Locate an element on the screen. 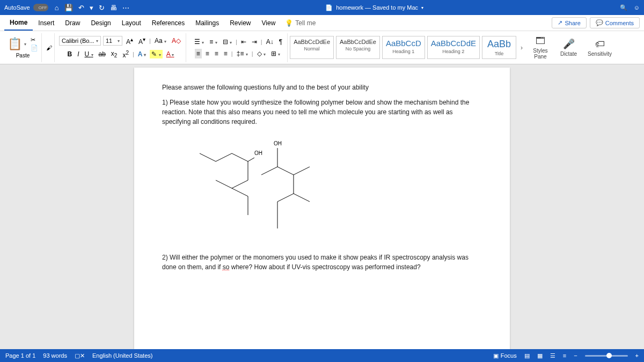  paste-icon: 📋 is located at coordinates (15, 44).